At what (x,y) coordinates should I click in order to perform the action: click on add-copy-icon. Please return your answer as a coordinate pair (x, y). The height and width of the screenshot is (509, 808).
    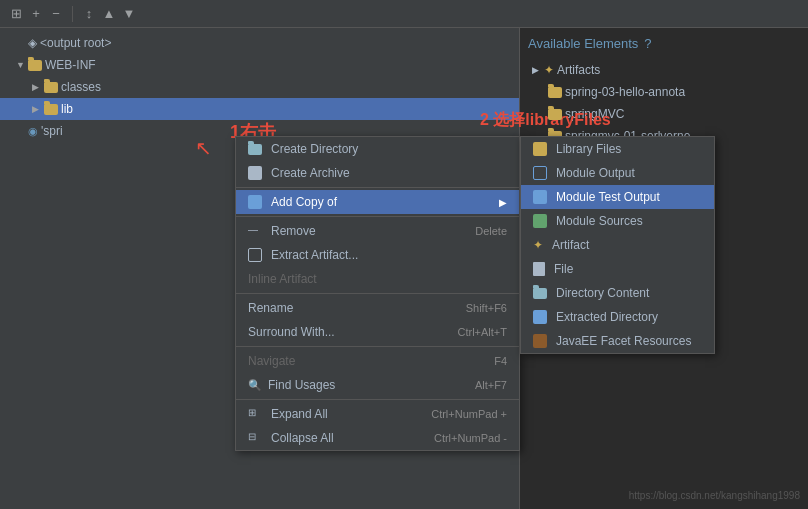
    Looking at the image, I should click on (255, 202).